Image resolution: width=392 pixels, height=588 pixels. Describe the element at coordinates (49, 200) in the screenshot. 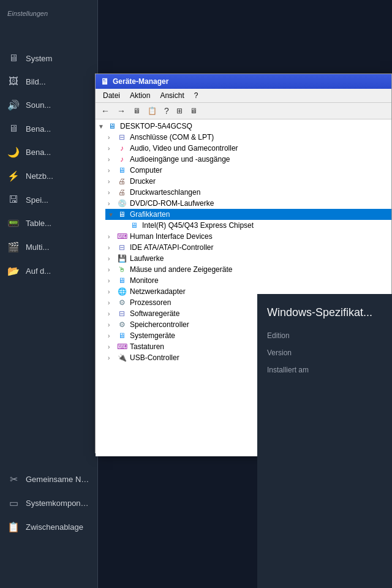

I see `sidebar-item-spei: 🖫 Spei...` at that location.